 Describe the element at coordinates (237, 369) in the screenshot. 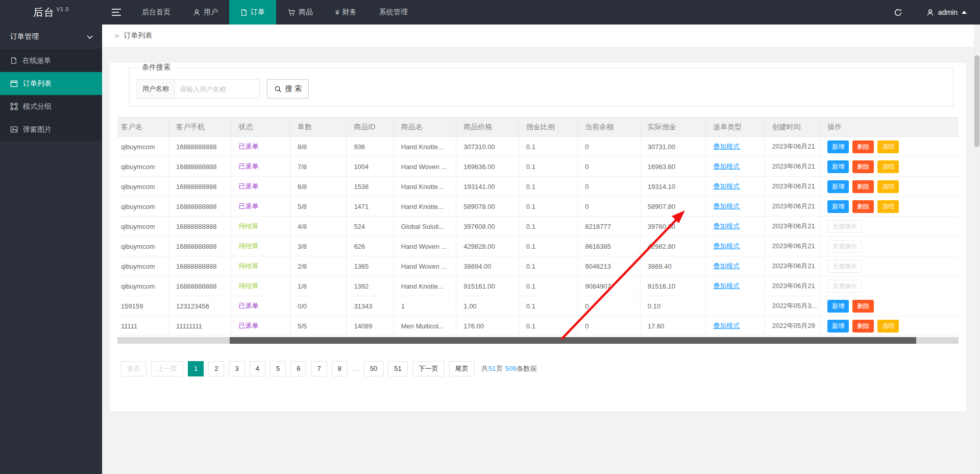

I see `page-button-3: 3` at that location.